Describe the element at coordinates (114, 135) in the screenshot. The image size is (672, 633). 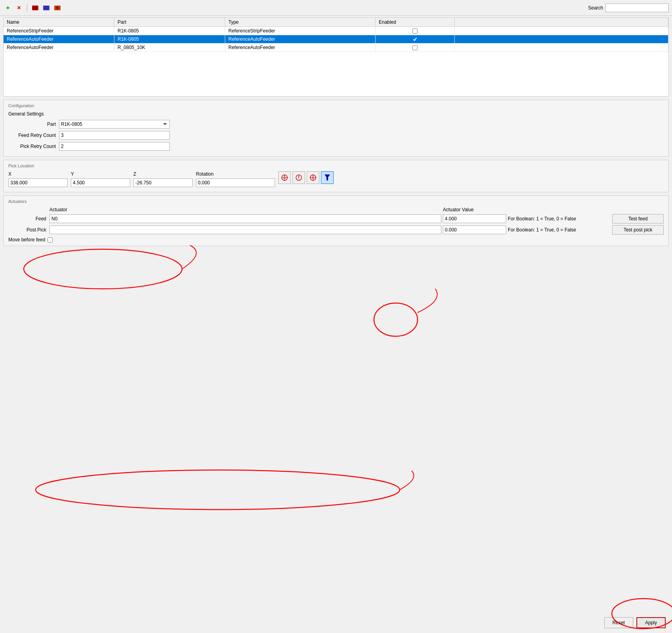
I see `feed-retry-input` at that location.